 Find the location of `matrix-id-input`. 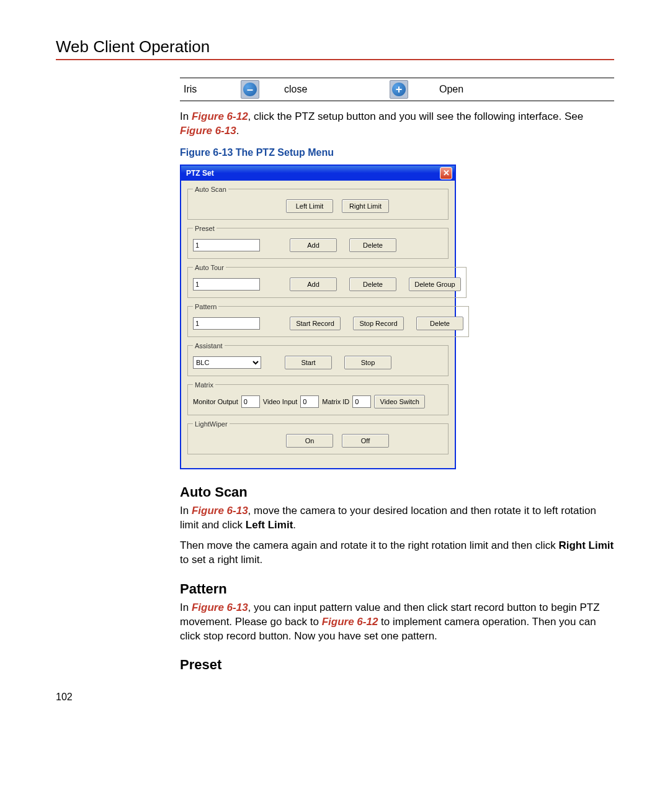

matrix-id-input is located at coordinates (362, 402).